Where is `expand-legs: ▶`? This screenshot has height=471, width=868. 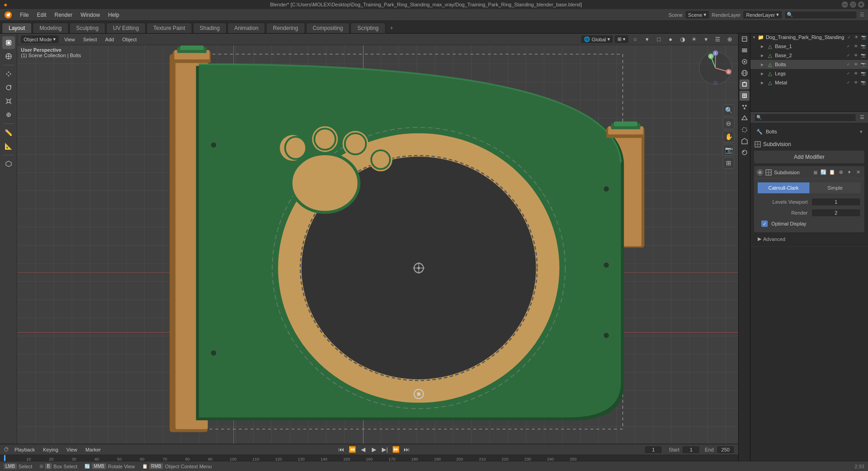
expand-legs: ▶ is located at coordinates (762, 74).